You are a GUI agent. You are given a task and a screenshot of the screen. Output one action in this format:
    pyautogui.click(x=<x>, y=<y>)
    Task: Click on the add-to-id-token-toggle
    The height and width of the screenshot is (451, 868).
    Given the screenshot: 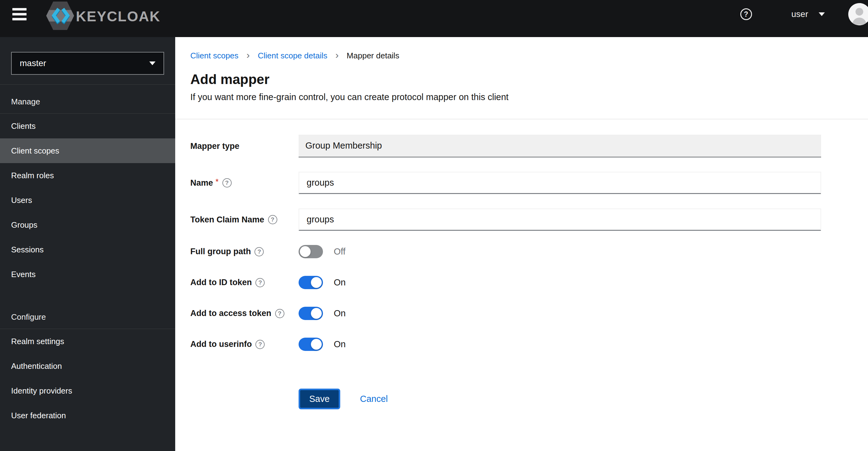 What is the action you would take?
    pyautogui.click(x=311, y=283)
    